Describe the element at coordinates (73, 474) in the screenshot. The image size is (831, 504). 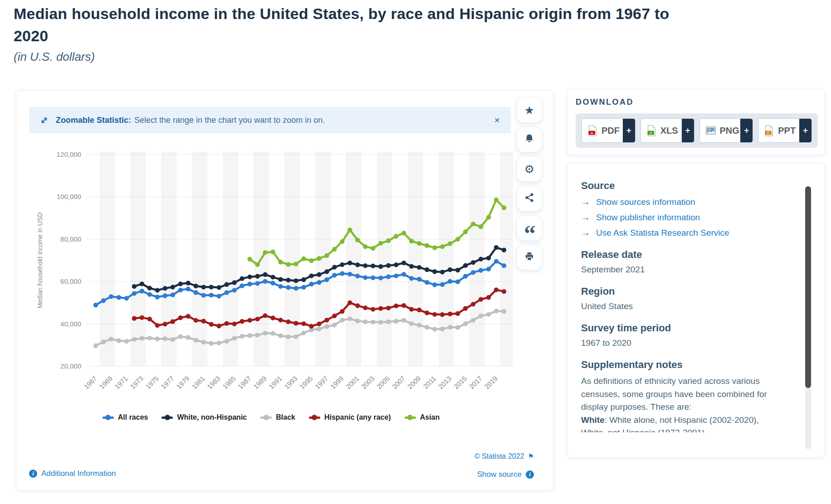
I see `additional-information-link: i Additional Information` at that location.